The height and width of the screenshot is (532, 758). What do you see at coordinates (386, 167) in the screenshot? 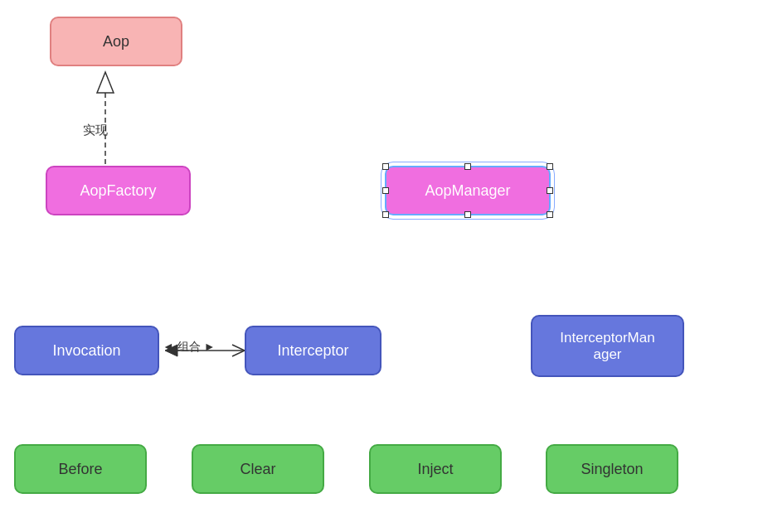
I see `handle-tl` at bounding box center [386, 167].